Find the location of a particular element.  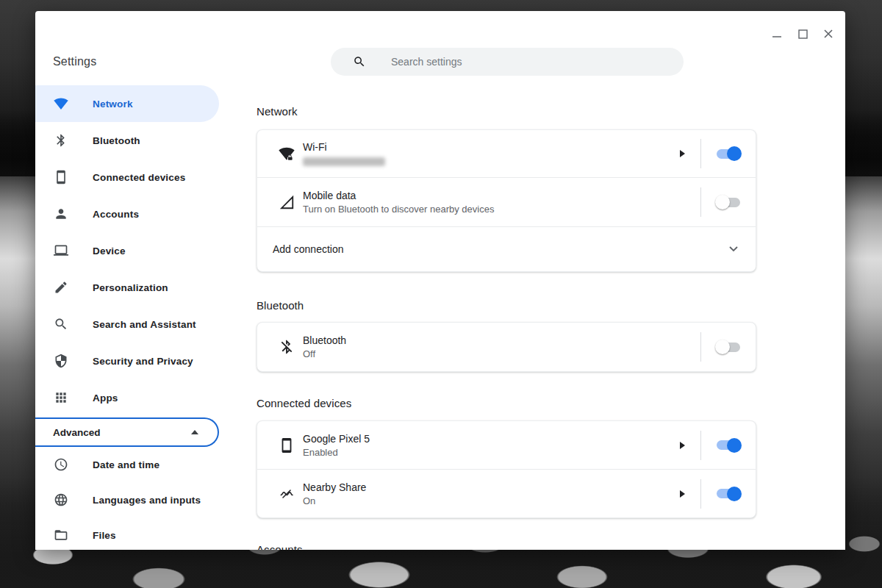

sidebar-item-apps: Apps is located at coordinates (127, 398).